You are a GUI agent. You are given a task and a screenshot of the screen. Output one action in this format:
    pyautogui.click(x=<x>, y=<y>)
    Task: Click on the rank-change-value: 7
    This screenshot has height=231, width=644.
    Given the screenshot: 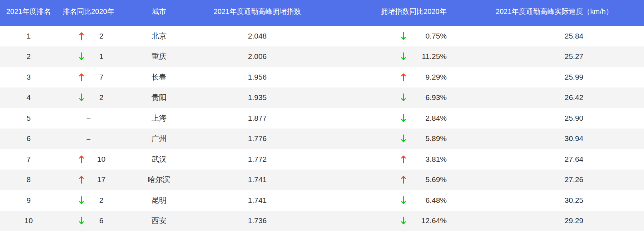 What is the action you would take?
    pyautogui.click(x=101, y=77)
    